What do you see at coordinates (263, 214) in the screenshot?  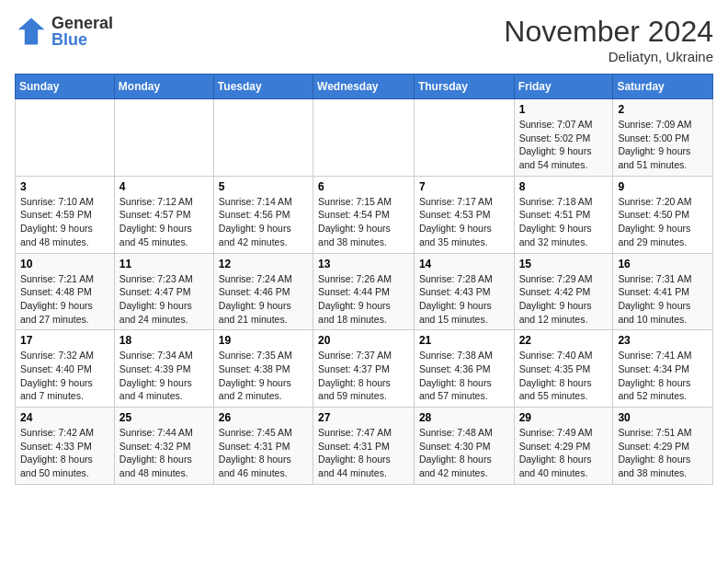 I see `calendar-cell: 5Sunrise: 7:14 AM Sunset: 4:56 PM Daylig…` at bounding box center [263, 214].